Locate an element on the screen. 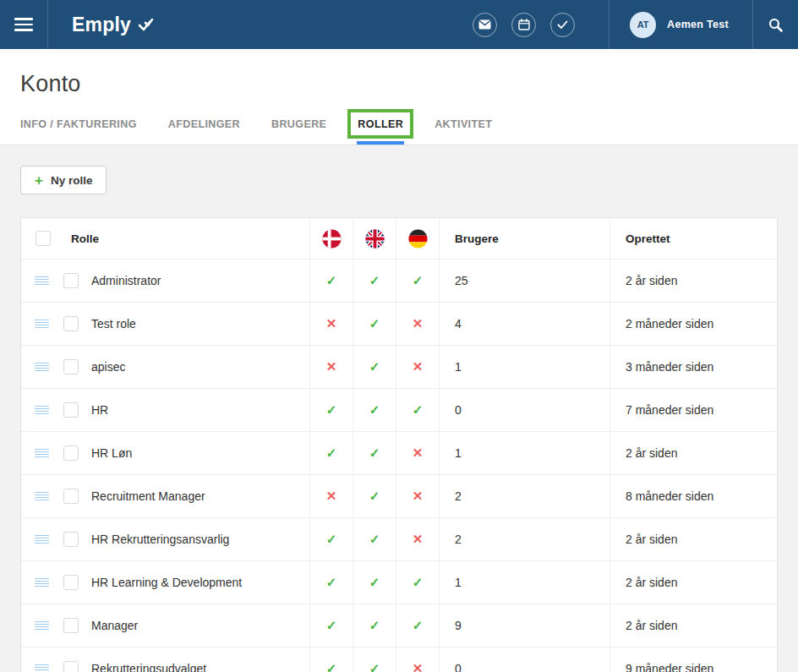  german-flag-icon is located at coordinates (418, 238).